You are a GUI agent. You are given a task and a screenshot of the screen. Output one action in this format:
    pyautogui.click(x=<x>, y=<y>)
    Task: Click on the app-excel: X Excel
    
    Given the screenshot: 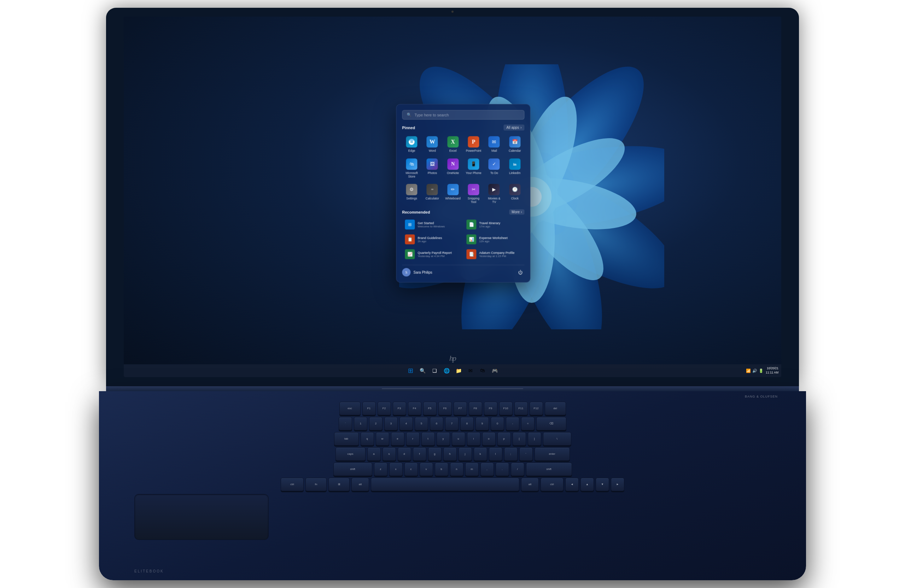 What is the action you would take?
    pyautogui.click(x=453, y=144)
    